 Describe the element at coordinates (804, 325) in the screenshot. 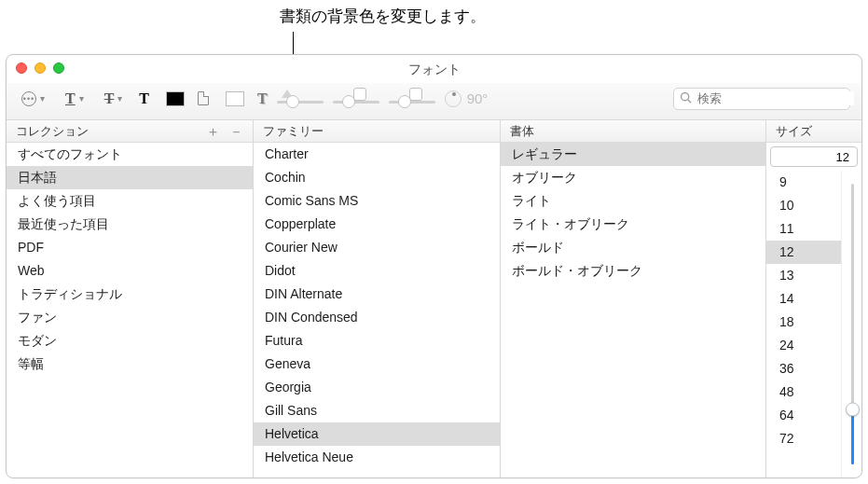

I see `size-list: 91011121314182436486472` at that location.